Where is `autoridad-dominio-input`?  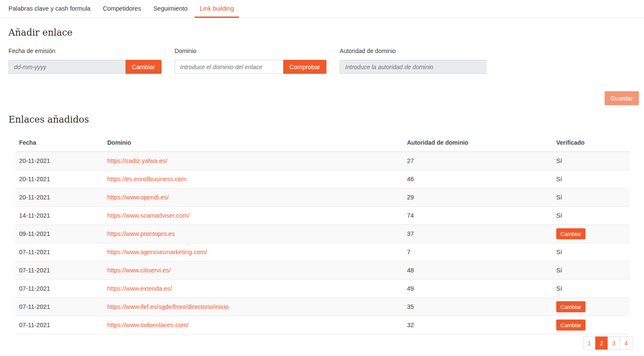 autoridad-dominio-input is located at coordinates (413, 67).